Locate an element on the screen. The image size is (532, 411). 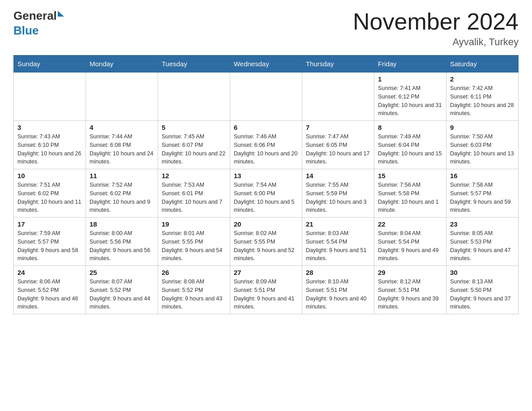
logo-arrow-icon is located at coordinates (61, 13).